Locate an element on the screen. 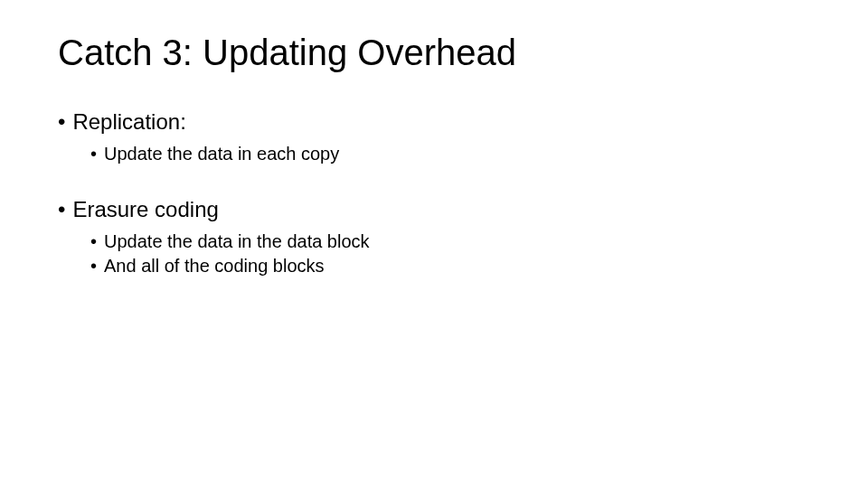 This screenshot has width=868, height=488. sub-bullet-text: Update the data in the data block is located at coordinates (237, 242).